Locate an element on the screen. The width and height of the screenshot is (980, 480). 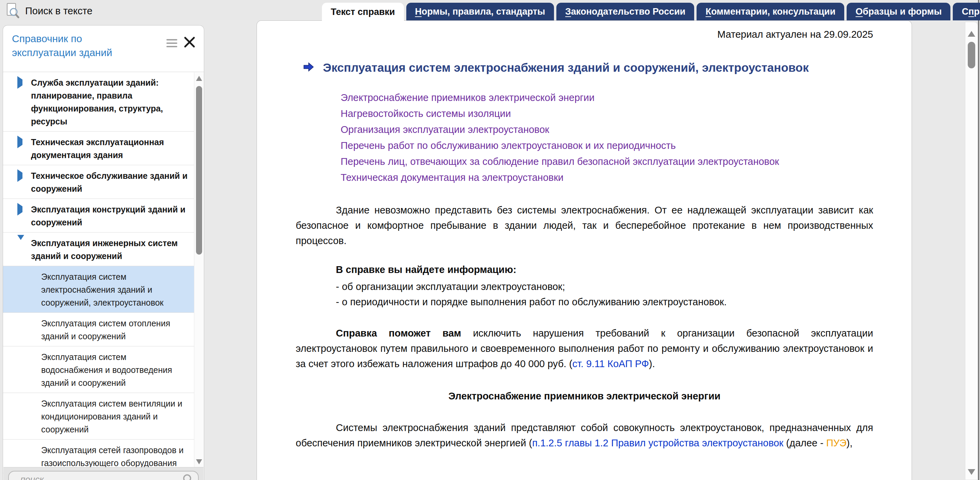
sidebar-header: Справочник по эксплуатации зданий is located at coordinates (103, 49).